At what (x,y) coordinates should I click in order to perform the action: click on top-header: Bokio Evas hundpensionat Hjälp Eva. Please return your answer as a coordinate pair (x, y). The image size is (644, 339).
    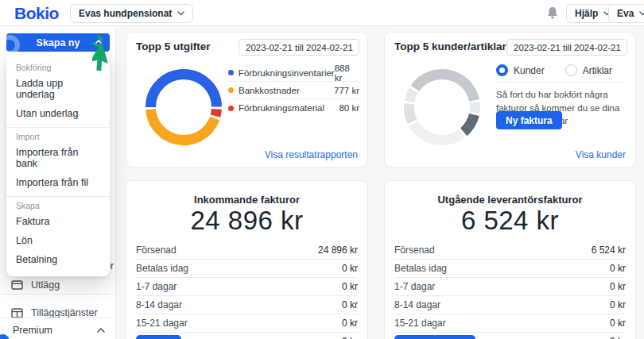
    Looking at the image, I should click on (322, 13).